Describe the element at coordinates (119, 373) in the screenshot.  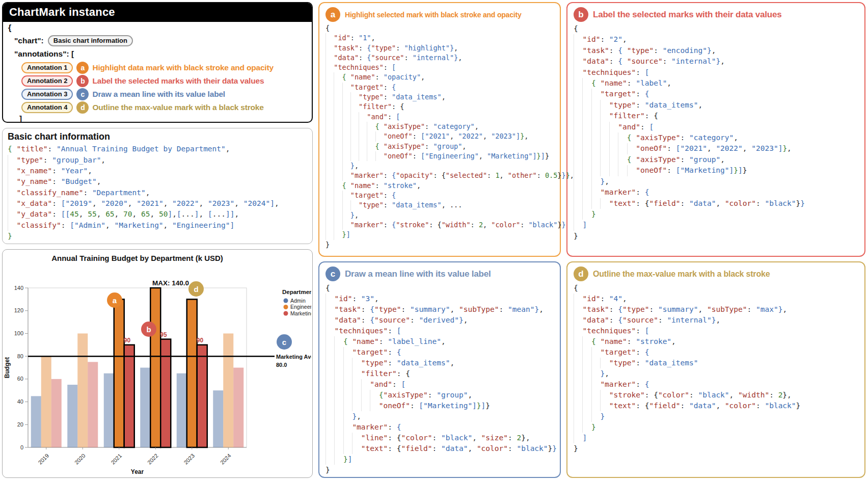
I see `bar-engineering-2021` at that location.